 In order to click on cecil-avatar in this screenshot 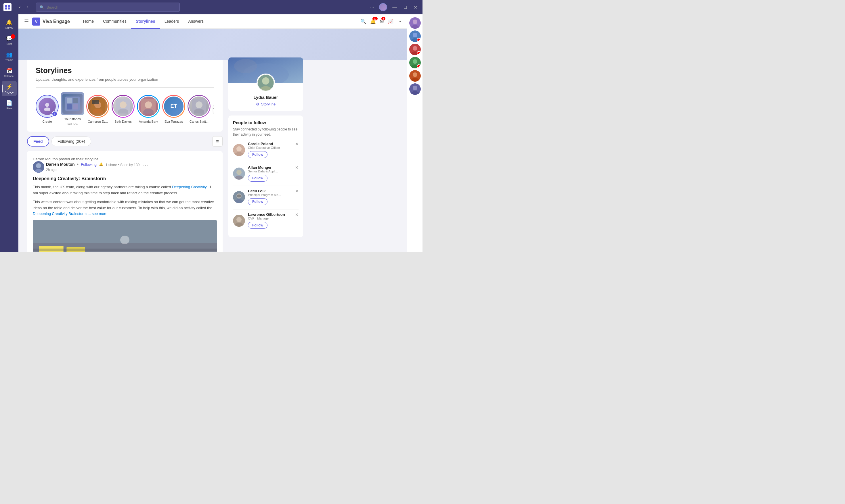, I will do `click(239, 197)`.